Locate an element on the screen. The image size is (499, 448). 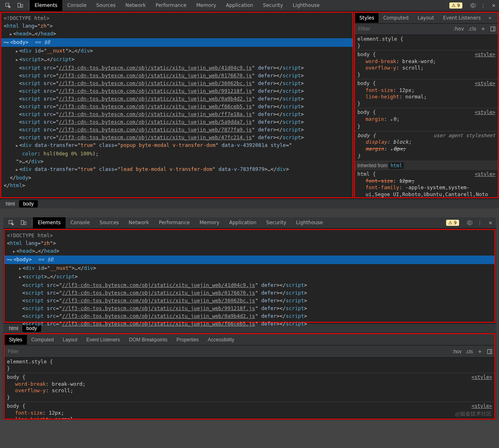
rule-3: user agent stylesheetbody {display: bloc… is located at coordinates (427, 146).